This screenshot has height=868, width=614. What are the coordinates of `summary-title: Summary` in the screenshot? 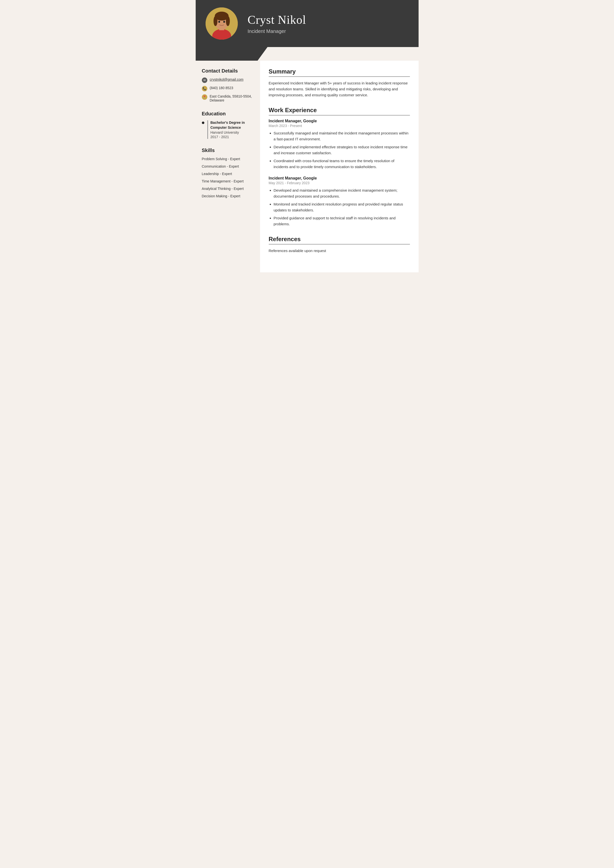 It's located at (339, 73).